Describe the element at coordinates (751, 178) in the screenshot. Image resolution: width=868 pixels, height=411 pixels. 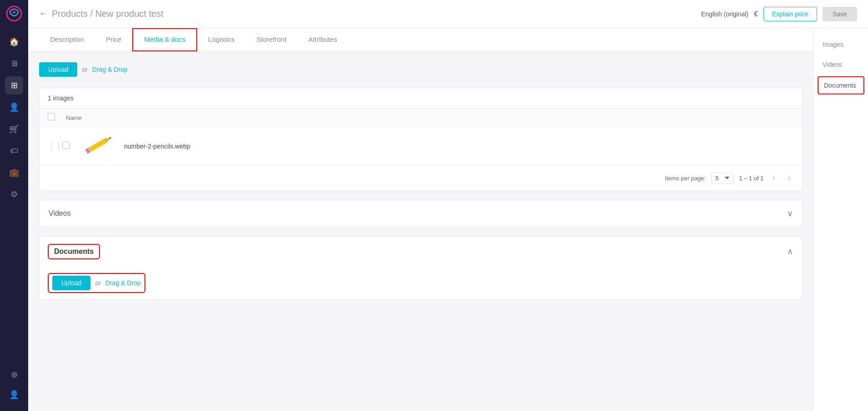
I see `page-info: 1 – 1 of 1` at that location.